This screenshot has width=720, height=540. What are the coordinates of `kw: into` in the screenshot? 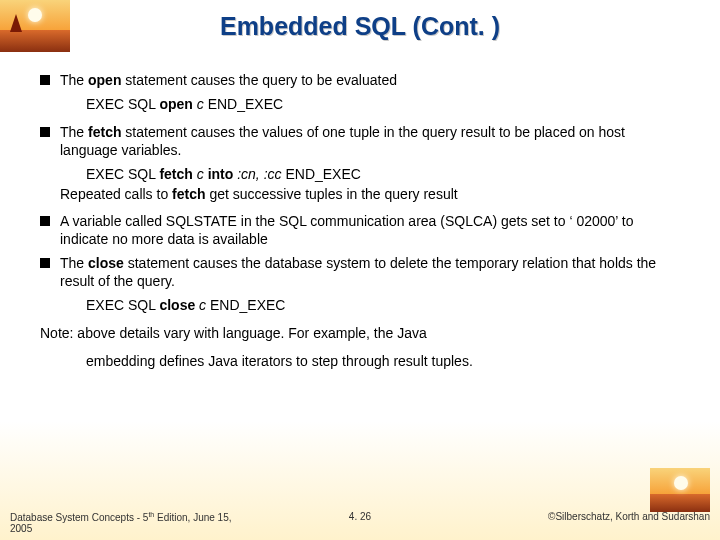 It's located at (223, 174).